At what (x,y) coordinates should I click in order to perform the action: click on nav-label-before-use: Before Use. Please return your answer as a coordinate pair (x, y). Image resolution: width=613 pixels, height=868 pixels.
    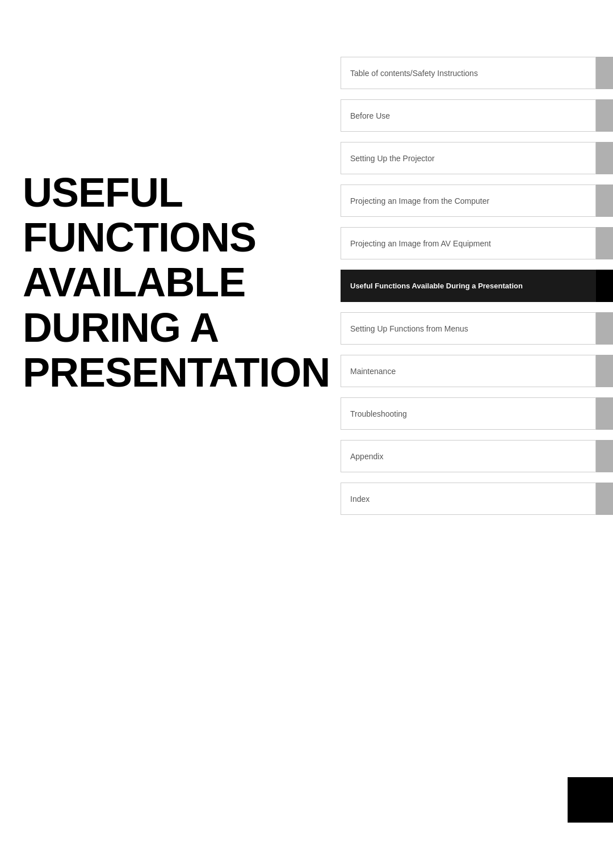
    Looking at the image, I should click on (468, 116).